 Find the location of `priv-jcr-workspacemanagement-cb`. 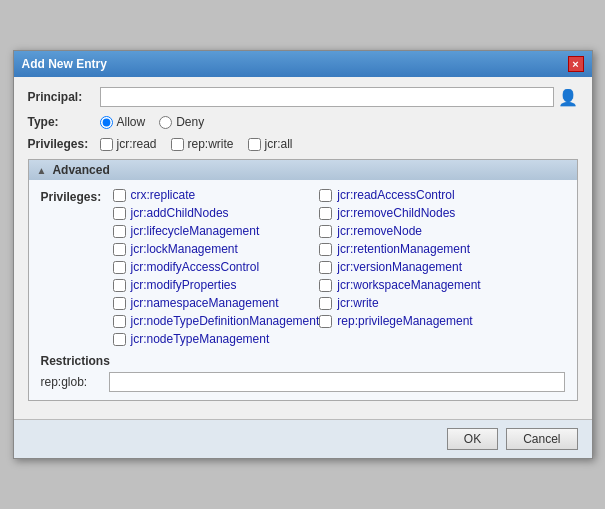

priv-jcr-workspacemanagement-cb is located at coordinates (326, 286).